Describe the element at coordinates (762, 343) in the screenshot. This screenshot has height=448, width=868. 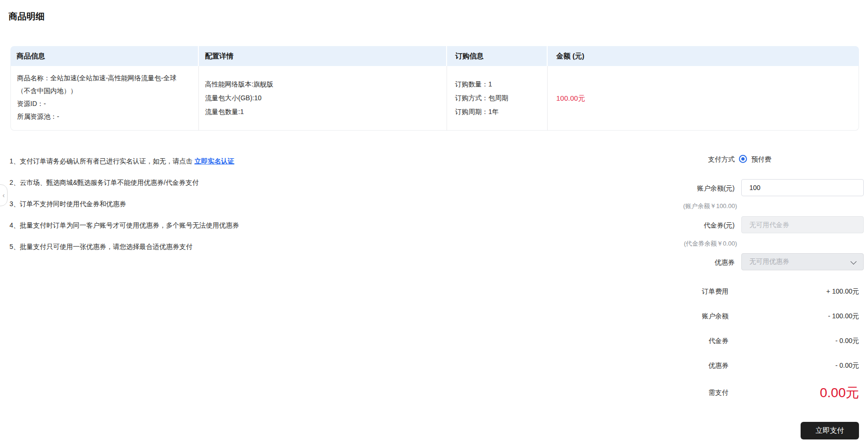
I see `order-summary: 订单费用 + 100.00元 账户余额 - 100.00元 代金券 - 0.00…` at that location.